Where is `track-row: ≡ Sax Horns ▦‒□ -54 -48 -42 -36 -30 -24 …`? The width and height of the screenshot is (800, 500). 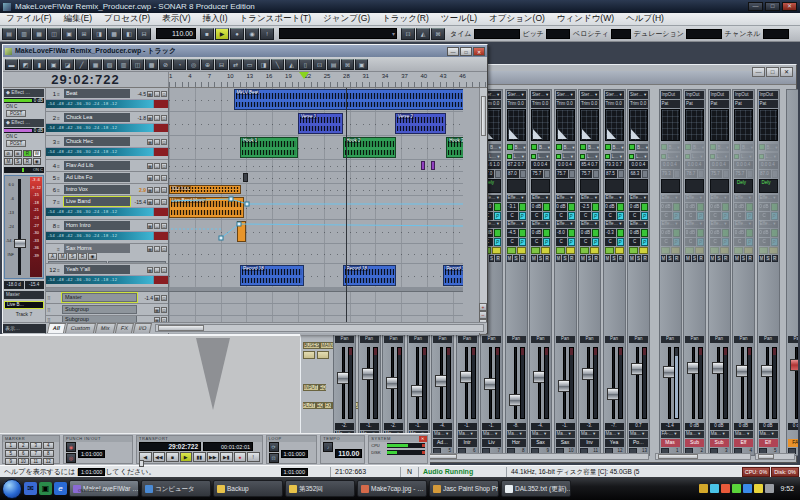
track-row: ≡ Sax Horns ▦‒□ -54 -48 -42 -36 -30 -24 … is located at coordinates (107, 254).